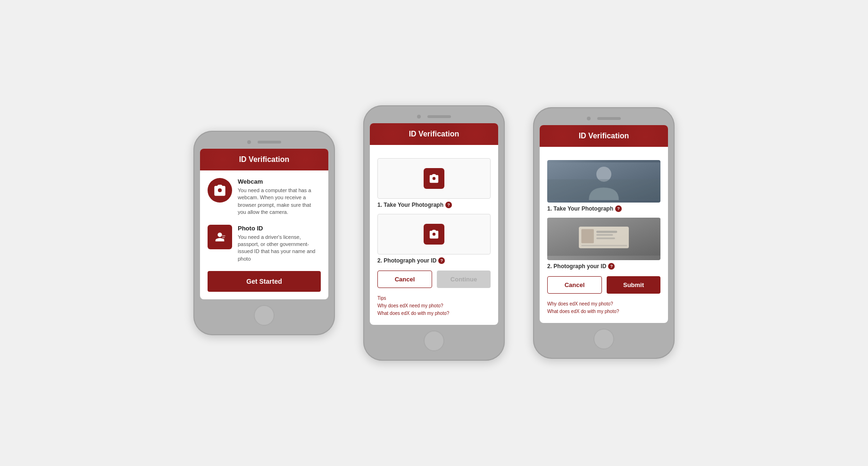 This screenshot has width=868, height=466. I want to click on app-title-2: ID Verification, so click(434, 134).